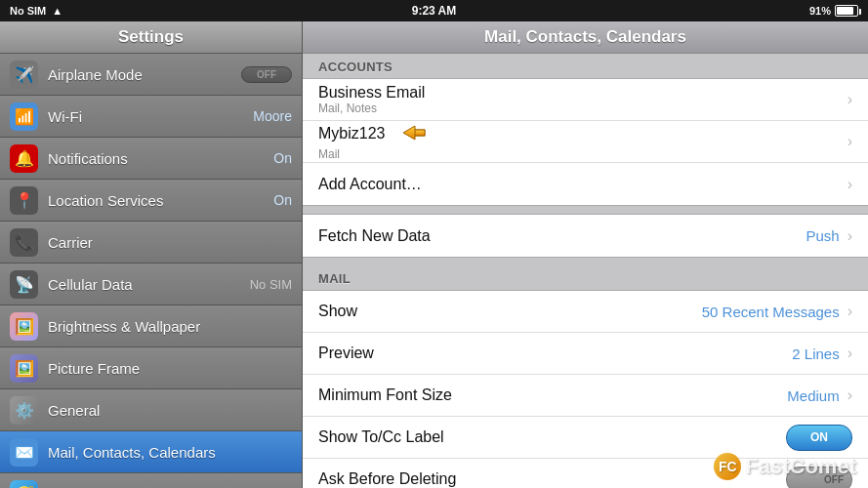 This screenshot has width=868, height=488. I want to click on location-services-value: On, so click(283, 200).